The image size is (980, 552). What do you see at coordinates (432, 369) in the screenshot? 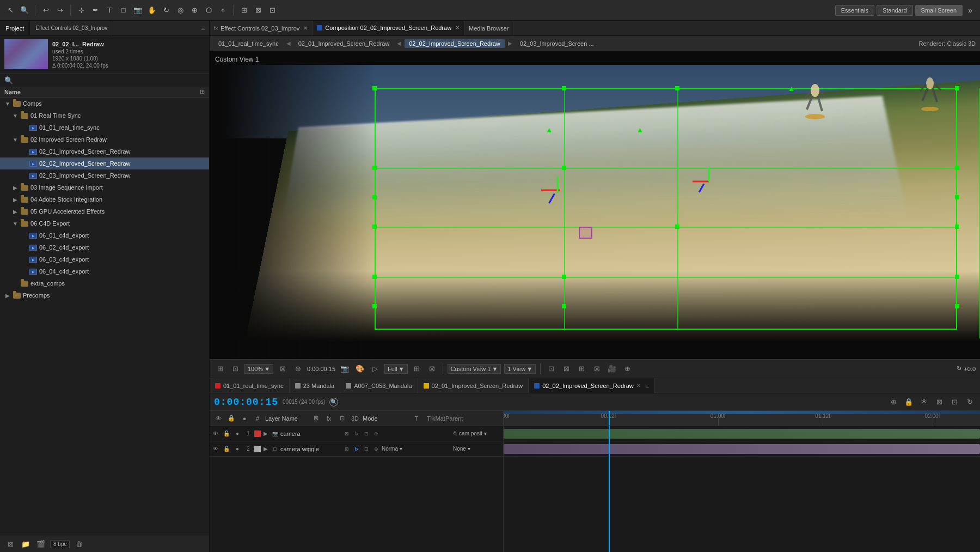
I see `viewport-clip-icon: ⊠` at bounding box center [432, 369].